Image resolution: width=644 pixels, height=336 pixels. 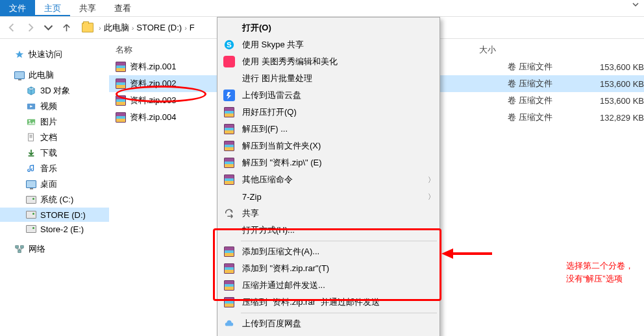 What do you see at coordinates (55, 54) in the screenshot?
I see `tree-quick-access: 快速访问` at bounding box center [55, 54].